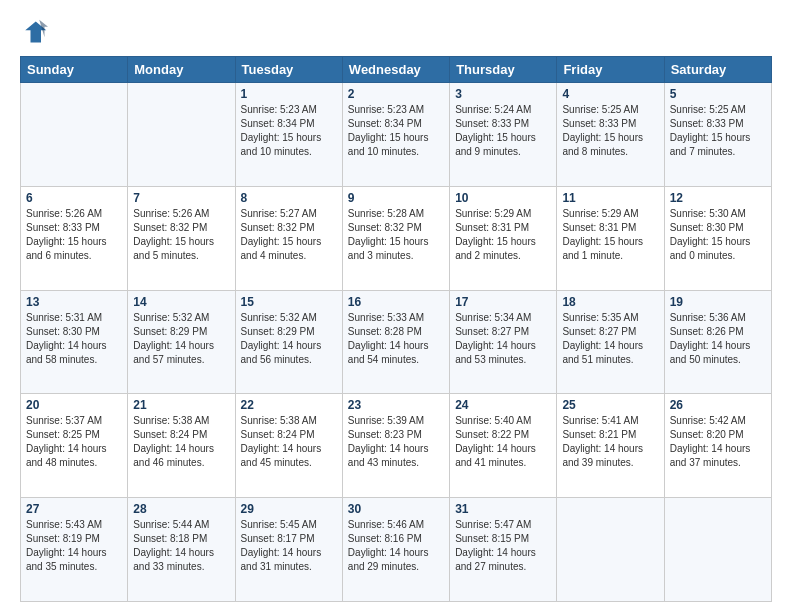 This screenshot has width=792, height=612. What do you see at coordinates (504, 550) in the screenshot?
I see `calendar-cell: 31Sunrise: 5:47 AMSunset: 8:15 PMDayligh…` at bounding box center [504, 550].